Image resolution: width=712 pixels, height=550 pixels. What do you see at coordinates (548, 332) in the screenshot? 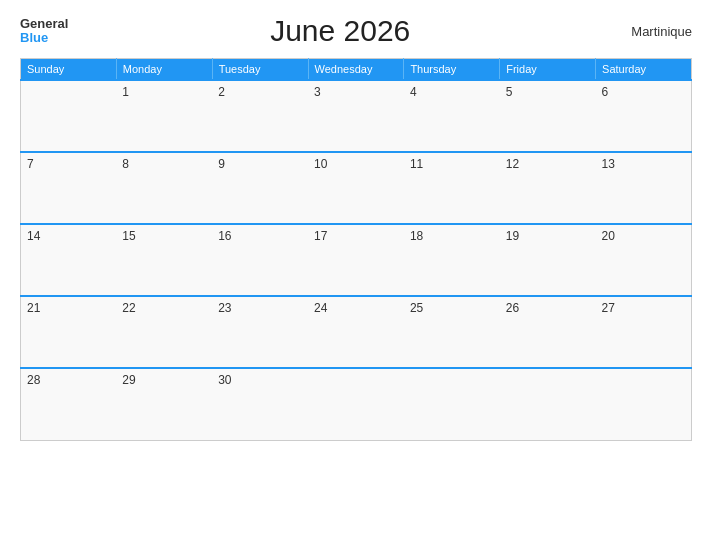
I see `calendar-day-cell: 26` at bounding box center [548, 332].